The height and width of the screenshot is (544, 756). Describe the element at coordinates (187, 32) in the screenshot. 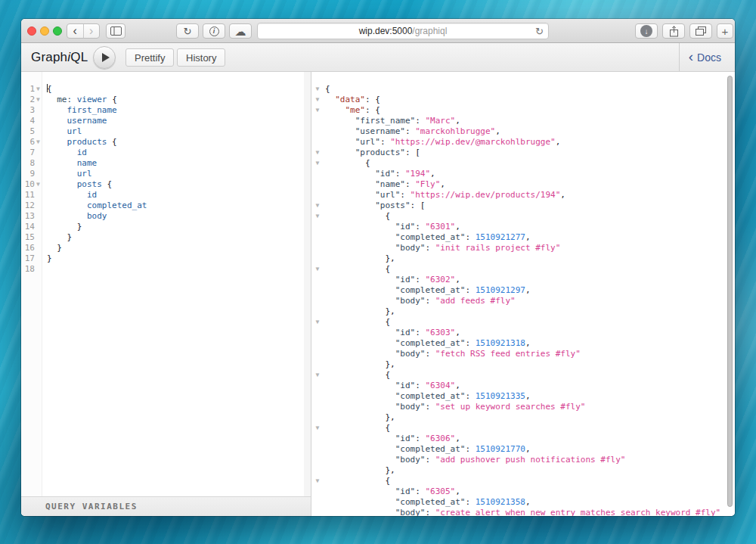

I see `circular-arrows-icon: ↻` at that location.